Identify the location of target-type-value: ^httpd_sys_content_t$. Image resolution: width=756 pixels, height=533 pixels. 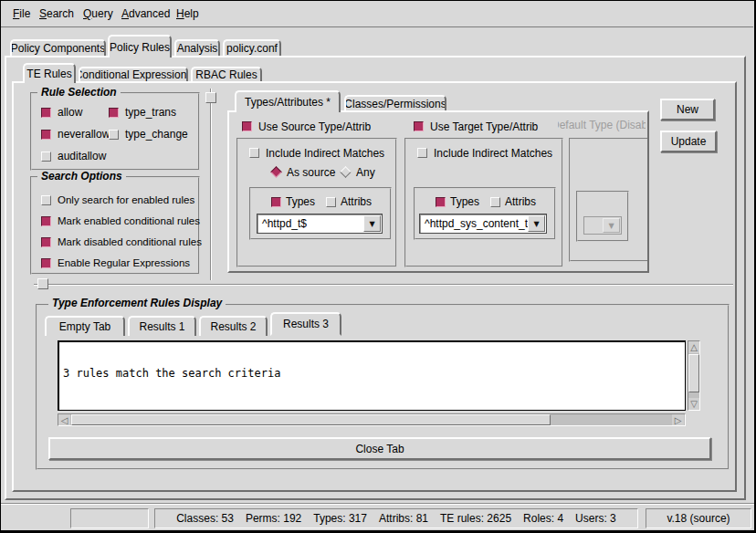
(479, 224).